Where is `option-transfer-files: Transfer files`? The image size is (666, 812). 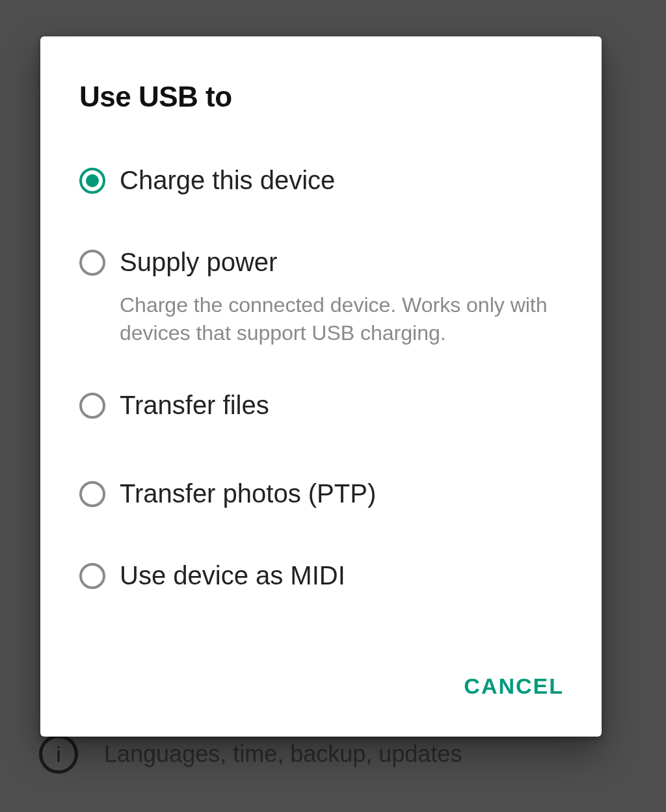 option-transfer-files: Transfer files is located at coordinates (321, 413).